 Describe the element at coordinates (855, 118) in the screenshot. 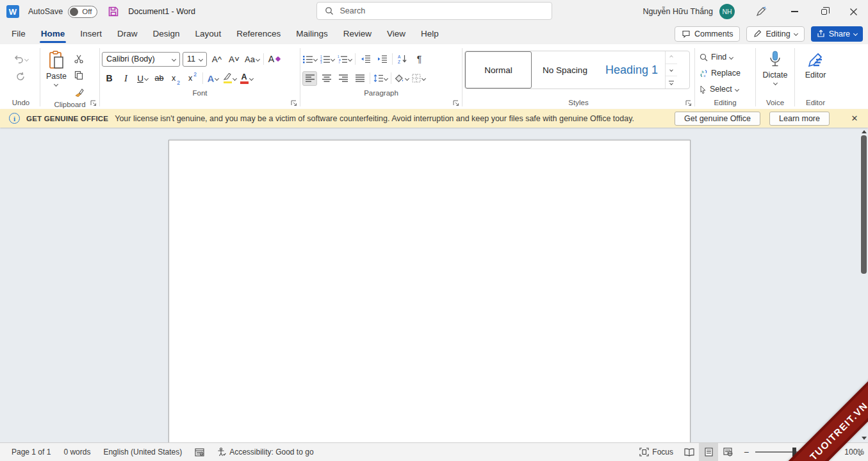

I see `banner-close-icon: ✕` at that location.